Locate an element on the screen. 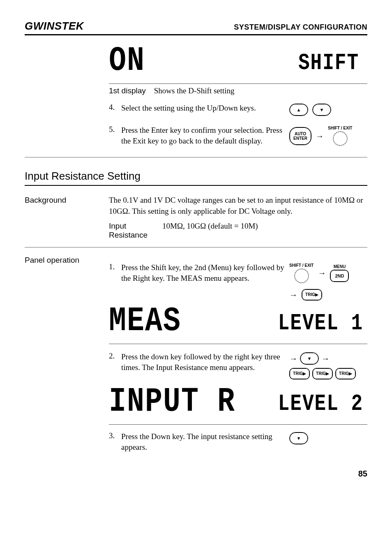 The width and height of the screenshot is (392, 555). input-resistance-label: Input Resistance is located at coordinates (129, 231).